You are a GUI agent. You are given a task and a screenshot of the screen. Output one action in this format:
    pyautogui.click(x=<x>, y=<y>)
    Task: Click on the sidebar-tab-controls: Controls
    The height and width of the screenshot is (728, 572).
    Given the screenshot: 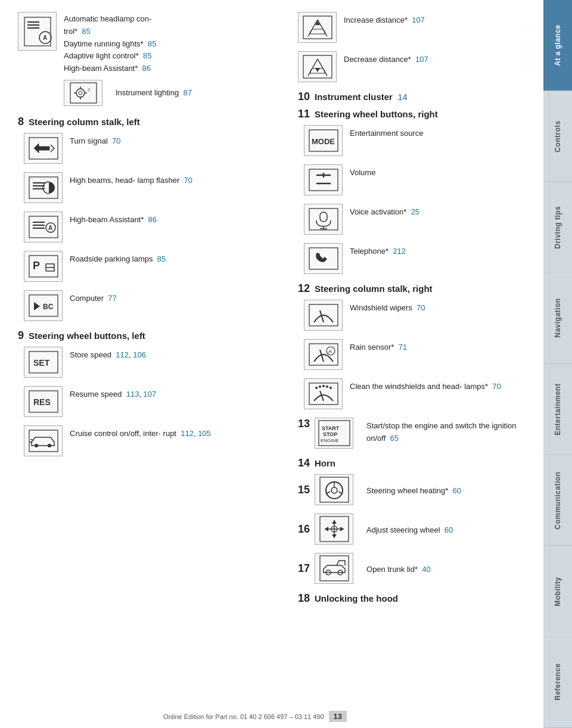 What is the action you would take?
    pyautogui.click(x=558, y=137)
    